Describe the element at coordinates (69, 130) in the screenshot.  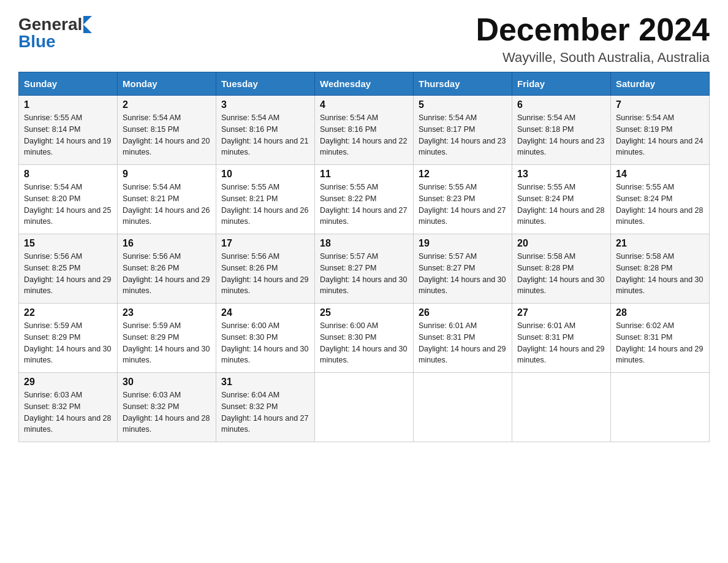
I see `calendar-cell: 1 Sunrise: 5:55 AM Sunset: 8:14 PM Dayli…` at that location.